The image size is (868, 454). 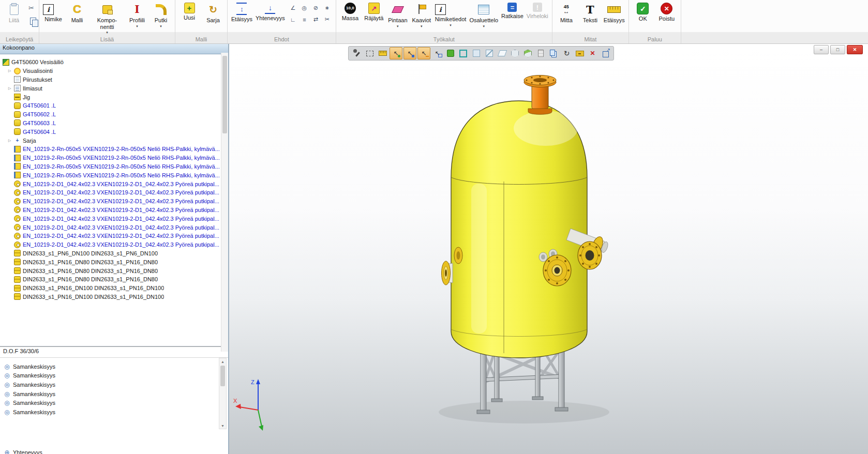 I want to click on tree-item: G4T50601 .L, so click(x=114, y=105).